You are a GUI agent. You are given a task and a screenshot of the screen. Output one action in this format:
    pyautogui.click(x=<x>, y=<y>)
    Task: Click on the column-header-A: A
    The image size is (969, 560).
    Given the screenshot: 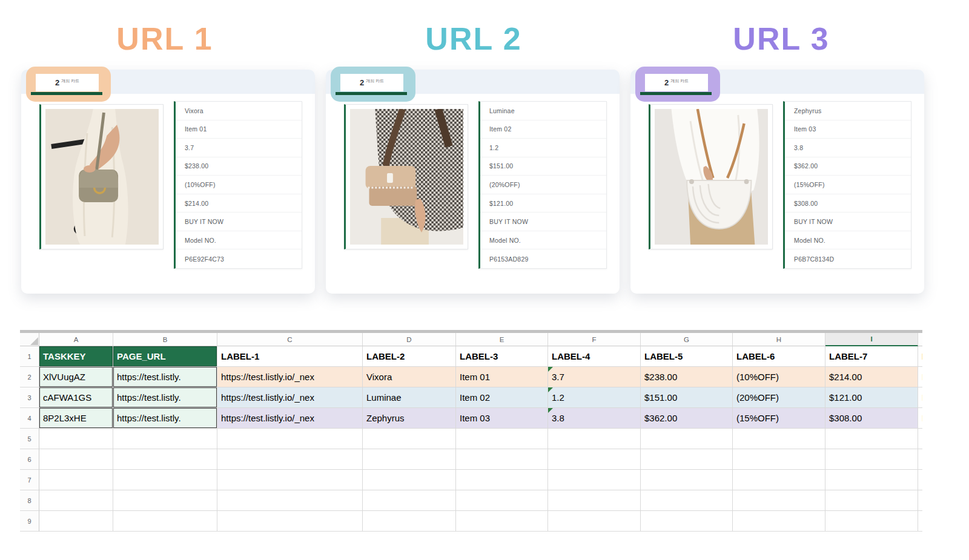 What is the action you would take?
    pyautogui.click(x=76, y=340)
    